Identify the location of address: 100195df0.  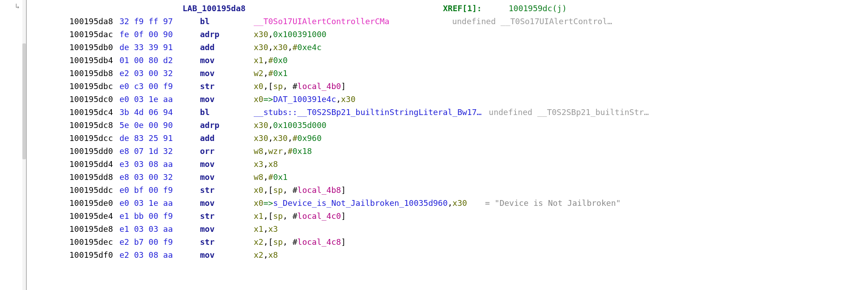
(94, 255).